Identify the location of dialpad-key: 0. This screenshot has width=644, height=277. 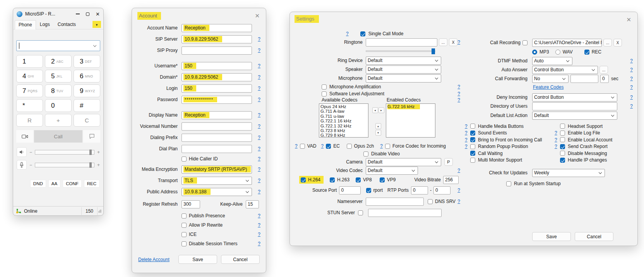
(58, 105).